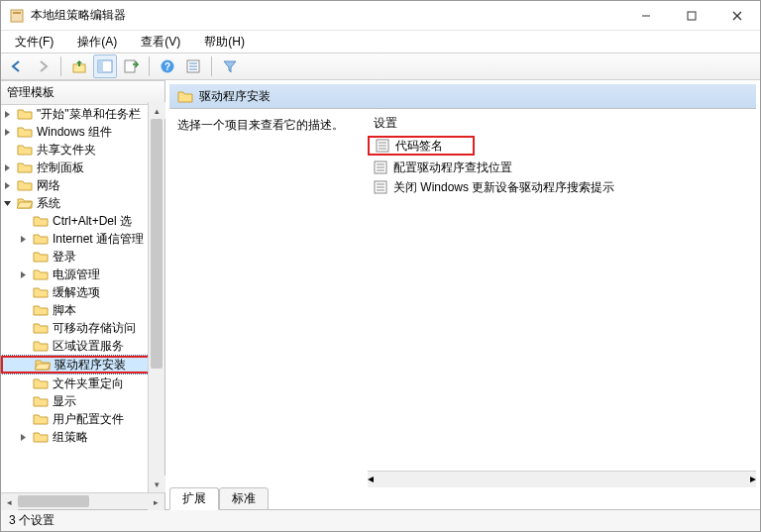 This screenshot has height=532, width=761. Describe the element at coordinates (463, 498) in the screenshot. I see `view-tabs: 扩展 标准` at that location.